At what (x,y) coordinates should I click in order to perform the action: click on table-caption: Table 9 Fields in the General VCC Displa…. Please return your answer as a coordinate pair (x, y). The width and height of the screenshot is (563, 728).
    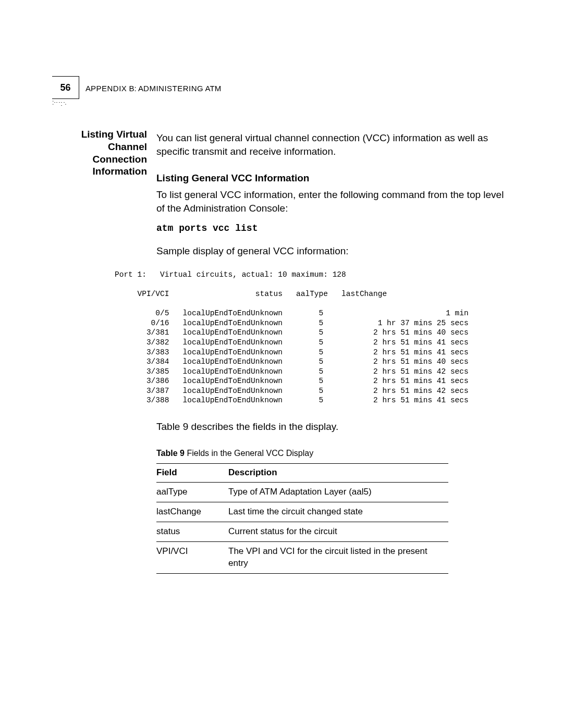
    Looking at the image, I should click on (334, 453).